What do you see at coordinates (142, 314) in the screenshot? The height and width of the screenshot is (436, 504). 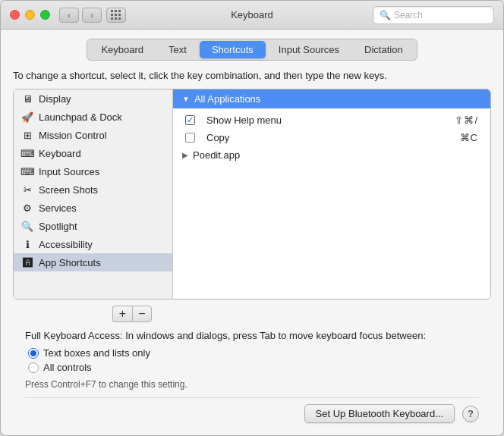 I see `remove-shortcut-button: −` at bounding box center [142, 314].